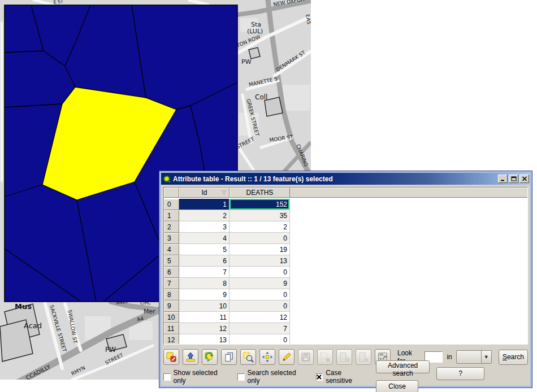  Describe the element at coordinates (172, 306) in the screenshot. I see `row-header-cell: 9` at that location.